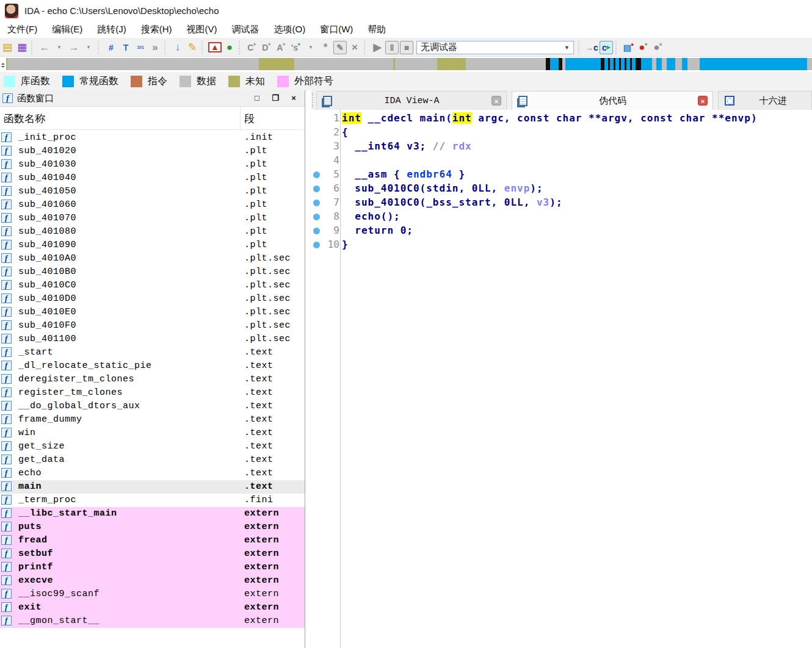  What do you see at coordinates (411, 100) in the screenshot?
I see `tab-ida-view-a: IDA View-A×` at bounding box center [411, 100].